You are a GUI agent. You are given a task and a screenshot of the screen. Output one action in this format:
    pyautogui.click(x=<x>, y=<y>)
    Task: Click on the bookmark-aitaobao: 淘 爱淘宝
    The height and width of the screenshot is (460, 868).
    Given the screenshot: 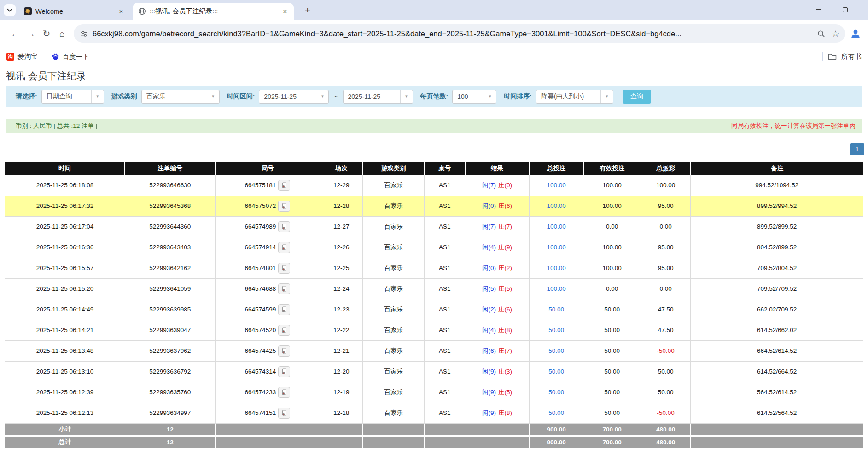 What is the action you would take?
    pyautogui.click(x=22, y=57)
    